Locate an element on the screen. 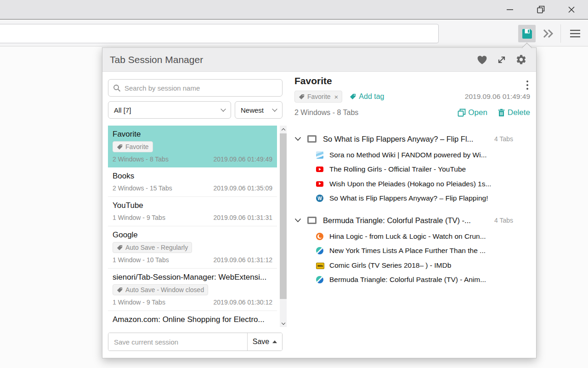  session-item-favorite: Favorite Favorite 2 Windows - 8 Tabs 201… is located at coordinates (192, 146).